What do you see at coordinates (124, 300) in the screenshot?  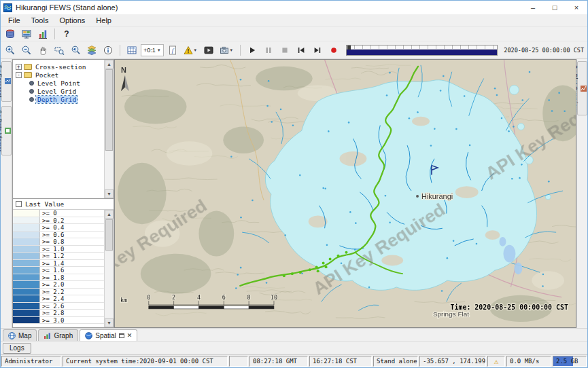 I see `svg-text: km` at bounding box center [124, 300].